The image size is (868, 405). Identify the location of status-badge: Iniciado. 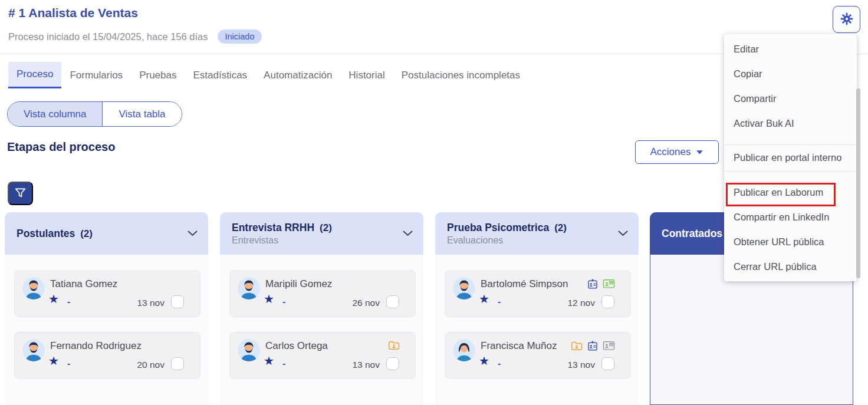
(240, 37).